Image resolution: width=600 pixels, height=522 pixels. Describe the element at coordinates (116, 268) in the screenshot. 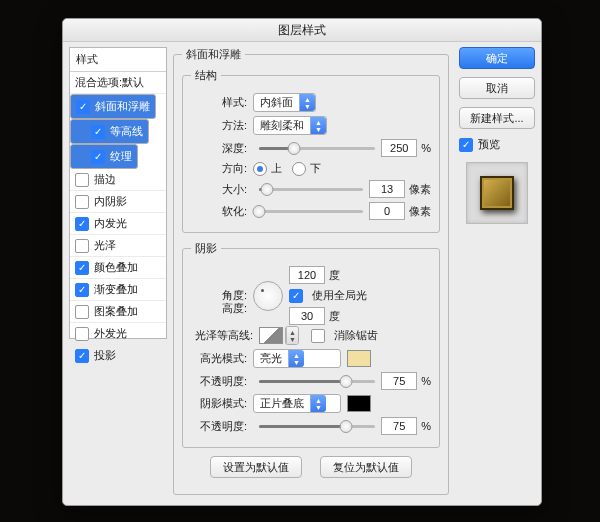

I see `effect-label: 颜色叠加` at that location.